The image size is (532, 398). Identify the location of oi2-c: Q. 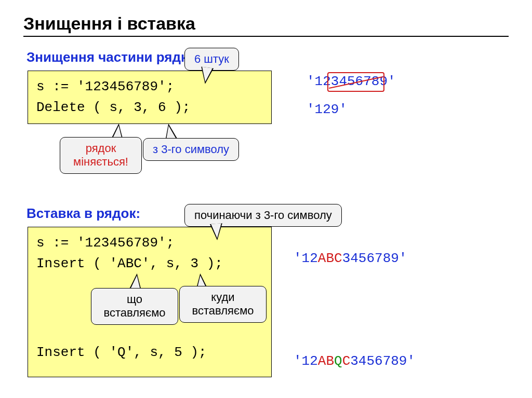
(338, 361).